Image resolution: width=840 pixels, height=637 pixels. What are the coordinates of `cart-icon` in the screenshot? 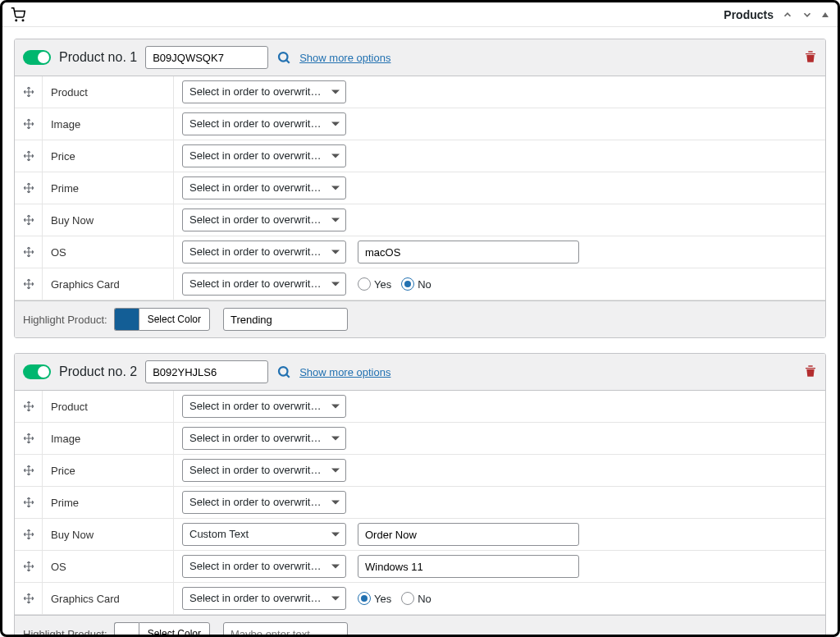 It's located at (18, 15).